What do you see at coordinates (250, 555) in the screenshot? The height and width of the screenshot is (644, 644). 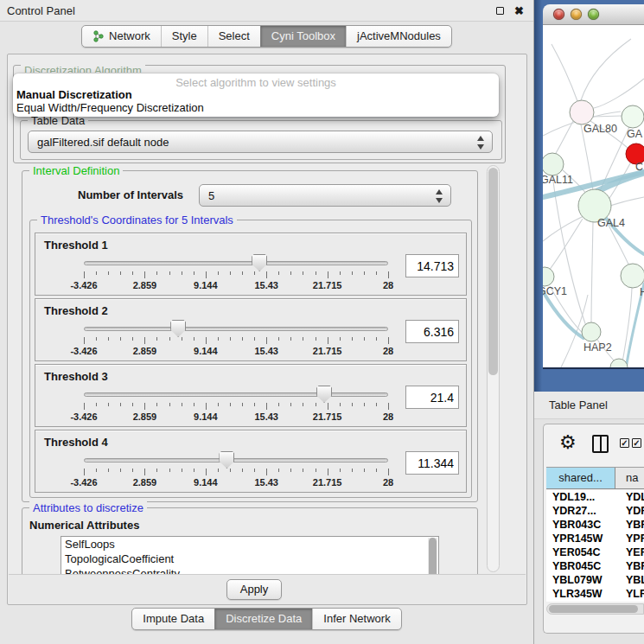 I see `numerical-attributes-list: SelfLoopsTopologicalCoefficientBetweenne…` at bounding box center [250, 555].